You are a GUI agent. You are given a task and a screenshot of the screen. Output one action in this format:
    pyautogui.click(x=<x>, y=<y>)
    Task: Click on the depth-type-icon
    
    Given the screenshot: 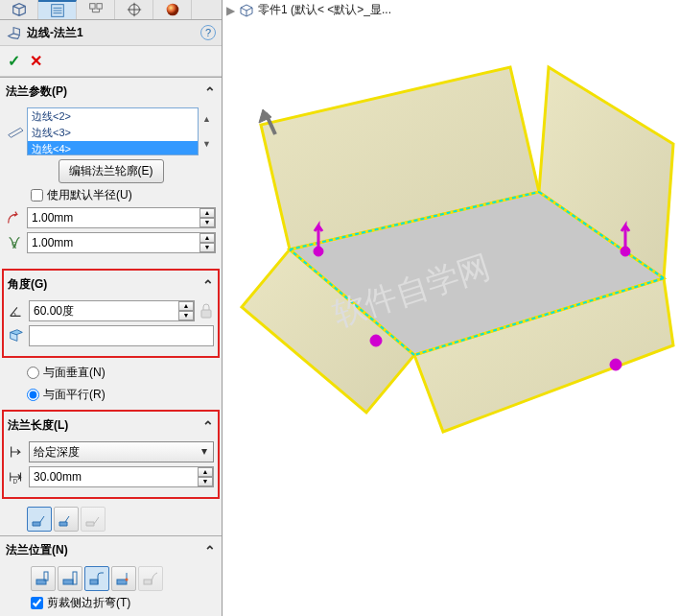 What is the action you would take?
    pyautogui.click(x=16, y=452)
    